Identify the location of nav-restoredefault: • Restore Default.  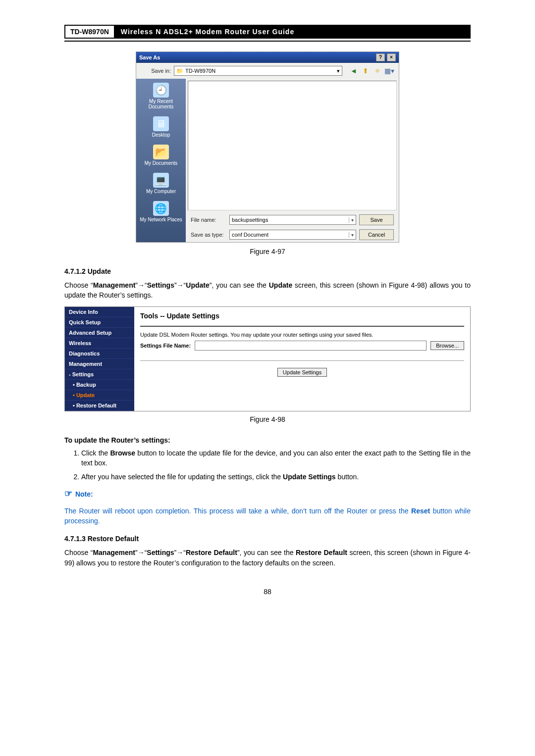
(100, 406).